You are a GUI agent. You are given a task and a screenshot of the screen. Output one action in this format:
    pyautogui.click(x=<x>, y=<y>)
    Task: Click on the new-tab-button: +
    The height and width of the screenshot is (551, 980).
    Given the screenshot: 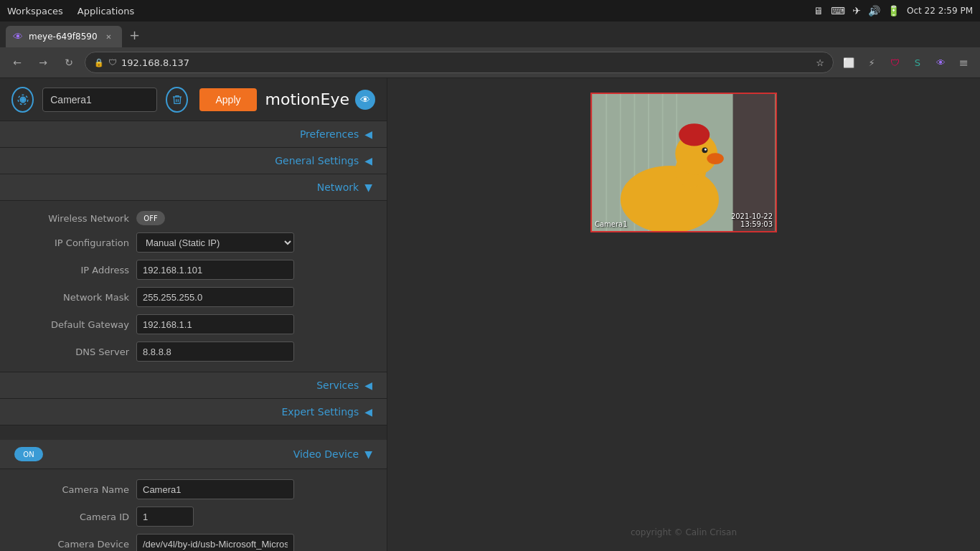 What is the action you would take?
    pyautogui.click(x=135, y=34)
    